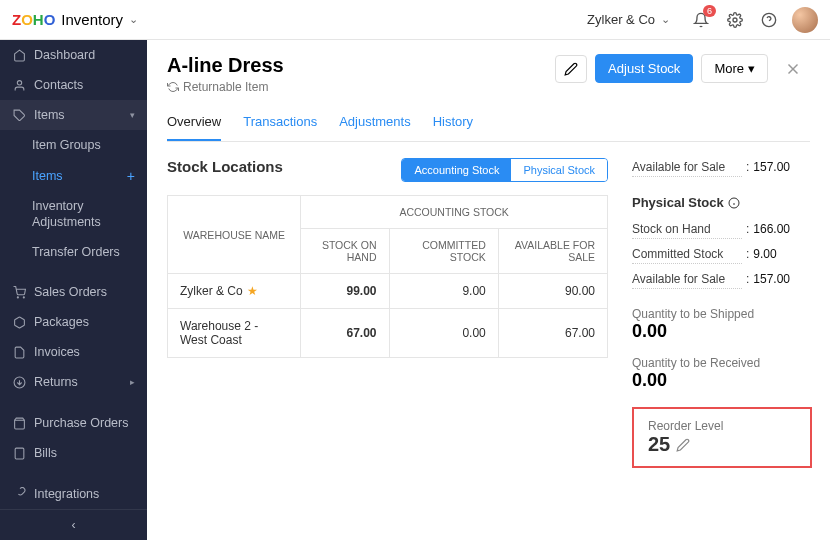 The width and height of the screenshot is (830, 540). Describe the element at coordinates (74, 176) in the screenshot. I see `sidebar-item-items-sub: Items +` at that location.